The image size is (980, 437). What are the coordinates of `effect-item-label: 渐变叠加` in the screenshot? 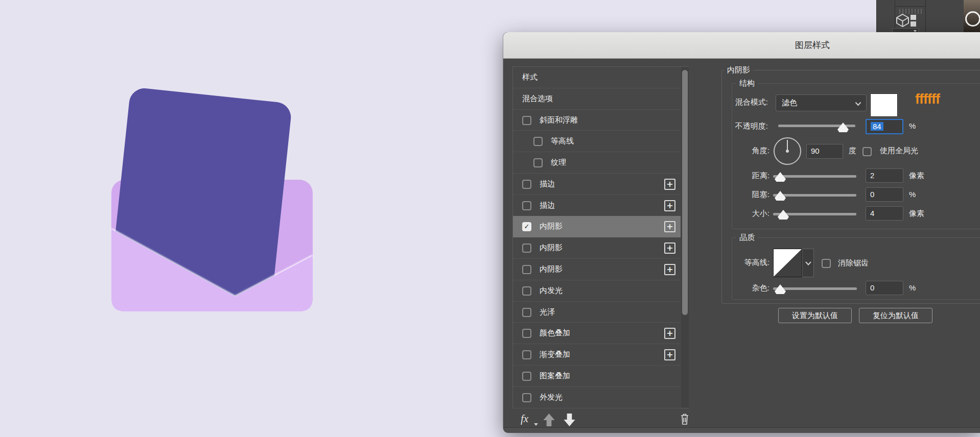 It's located at (555, 354).